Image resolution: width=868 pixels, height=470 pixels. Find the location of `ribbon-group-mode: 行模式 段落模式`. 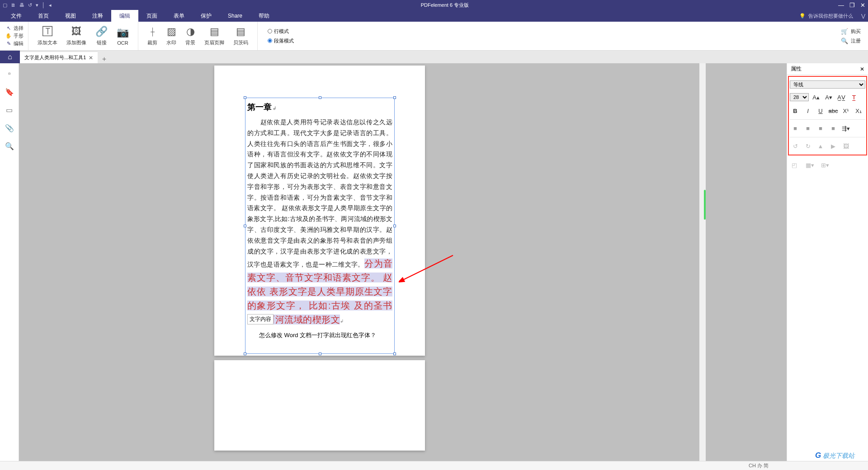

ribbon-group-mode: 行模式 段落模式 is located at coordinates (278, 36).